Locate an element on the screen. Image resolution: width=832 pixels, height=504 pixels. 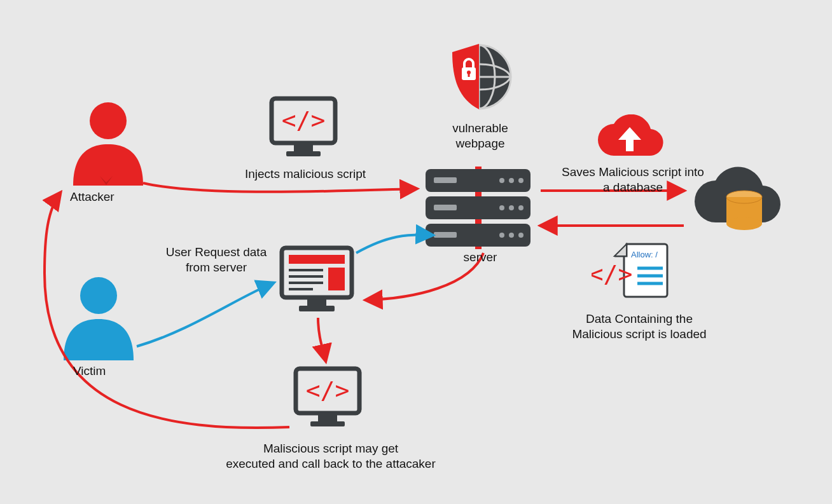
saves-db-label: Saves Malicious script into a database is located at coordinates (633, 180).